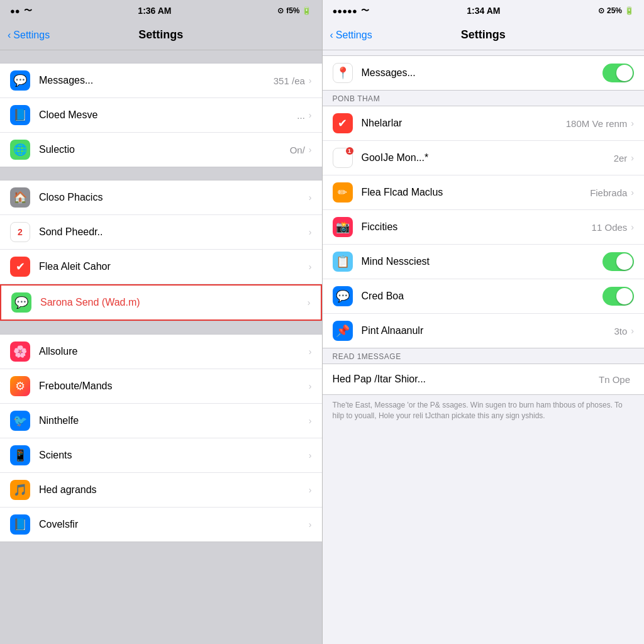 The image size is (644, 644). Describe the element at coordinates (484, 228) in the screenshot. I see `right-item-ficcities: 📸 Ficcities 11 Odes ›` at that location.